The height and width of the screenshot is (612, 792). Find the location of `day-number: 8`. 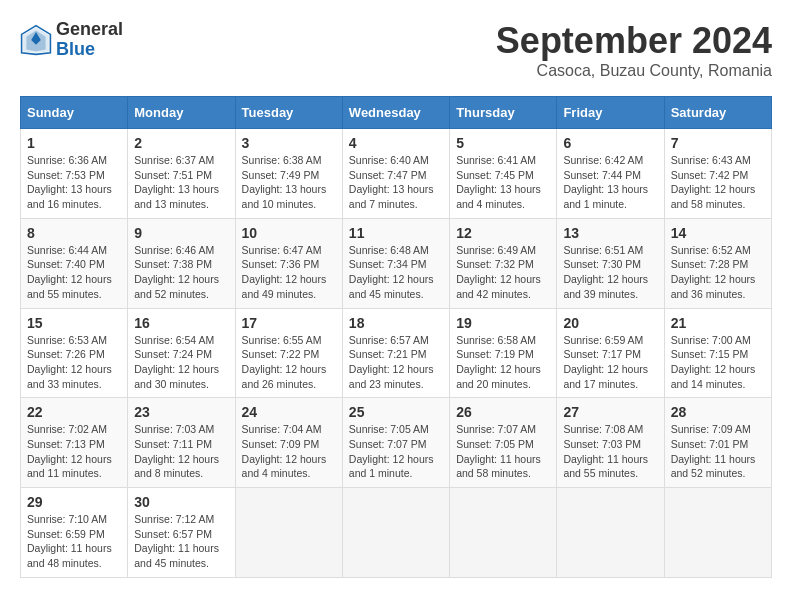

day-number: 8 is located at coordinates (74, 233).